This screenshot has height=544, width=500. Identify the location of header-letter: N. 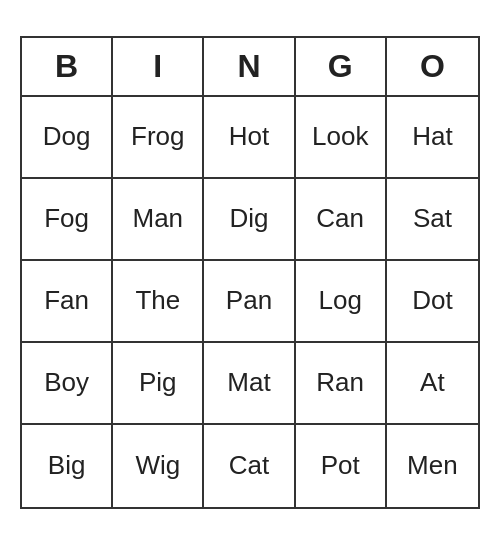
(250, 66).